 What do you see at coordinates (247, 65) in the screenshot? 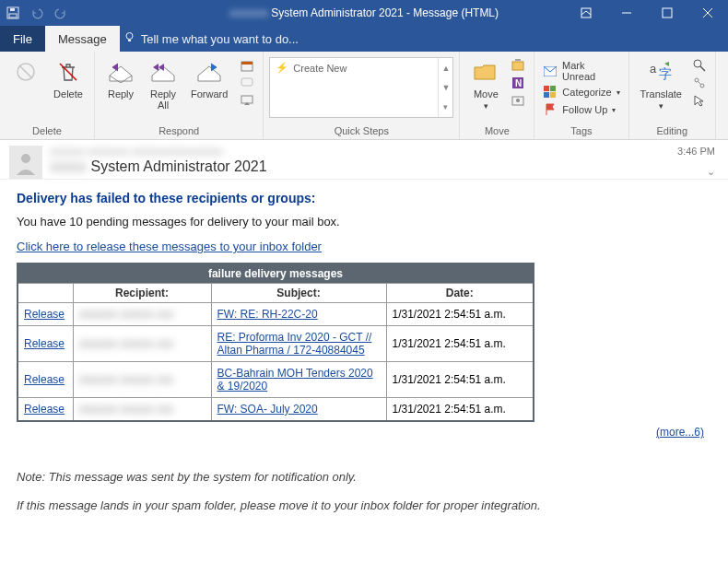
I see `meeting-button` at bounding box center [247, 65].